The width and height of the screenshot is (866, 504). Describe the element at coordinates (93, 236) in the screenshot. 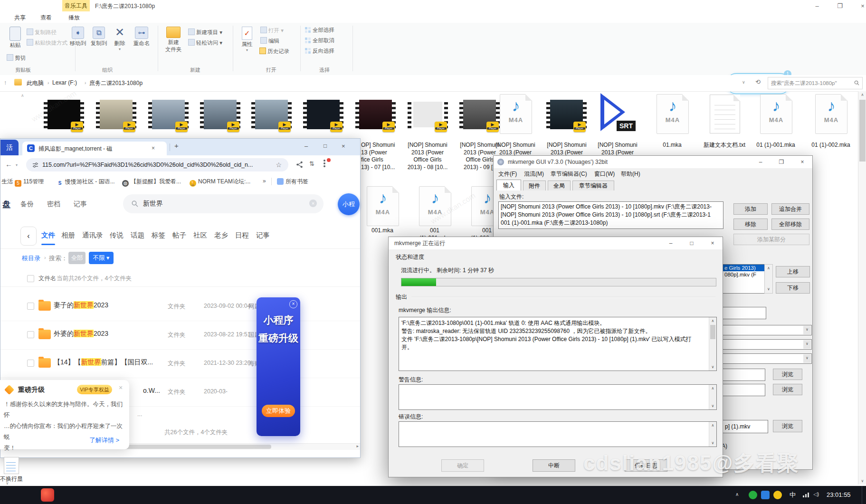

I see `tab-contacts: 通讯录` at that location.